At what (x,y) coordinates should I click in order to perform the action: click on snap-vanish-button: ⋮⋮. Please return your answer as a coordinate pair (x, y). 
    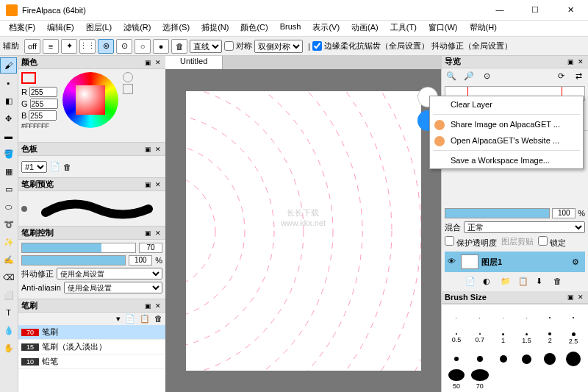
    Looking at the image, I should click on (87, 46).